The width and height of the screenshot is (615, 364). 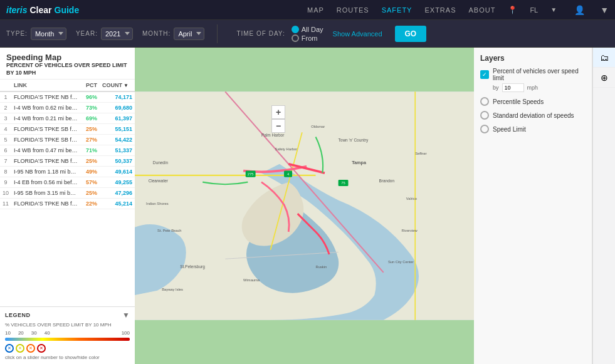 I want to click on region-label: FL, so click(x=534, y=10).